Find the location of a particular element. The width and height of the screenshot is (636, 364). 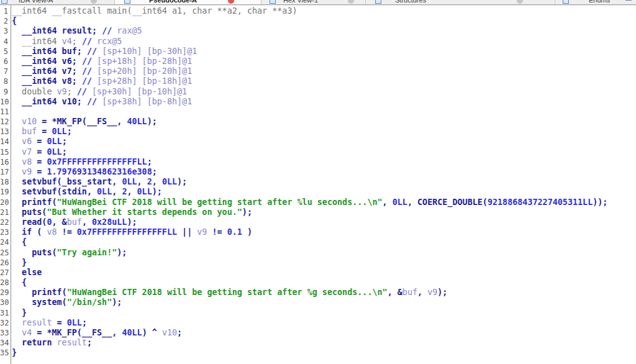

code-token: [sp+20h] [bp-20h]@1 is located at coordinates (144, 71).